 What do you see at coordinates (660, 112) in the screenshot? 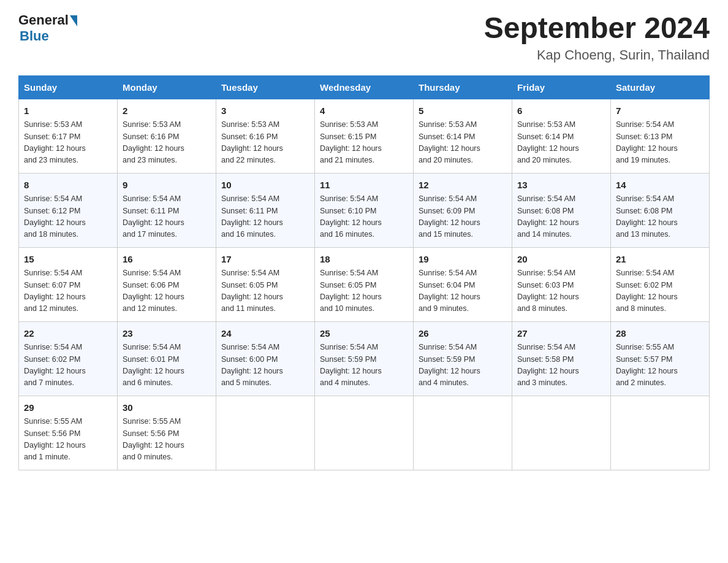
I see `day-number: 7` at bounding box center [660, 112].